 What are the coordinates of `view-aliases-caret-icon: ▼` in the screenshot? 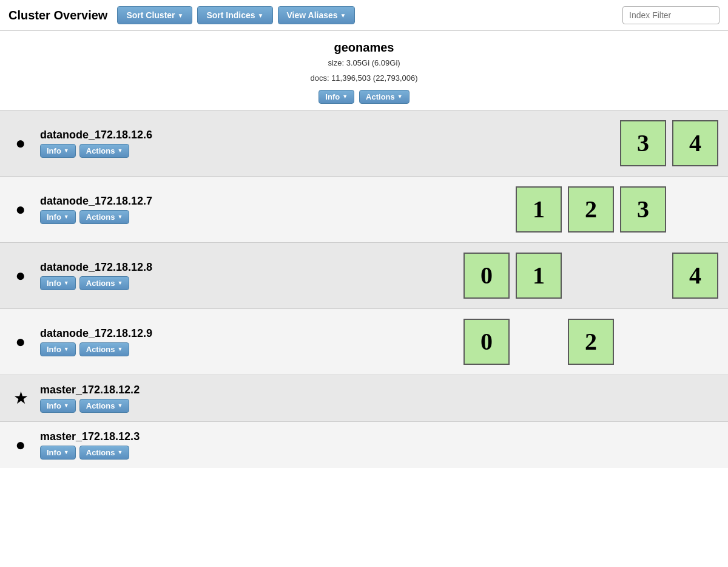 It's located at (343, 16).